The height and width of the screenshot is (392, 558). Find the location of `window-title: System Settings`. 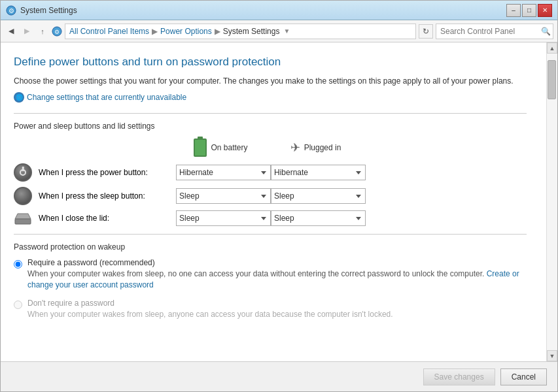

window-title: System Settings is located at coordinates (48, 10).